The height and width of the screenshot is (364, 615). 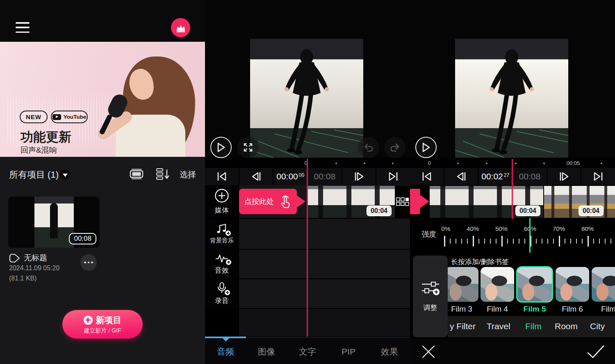 What do you see at coordinates (180, 28) in the screenshot?
I see `premium-crown-button` at bounding box center [180, 28].